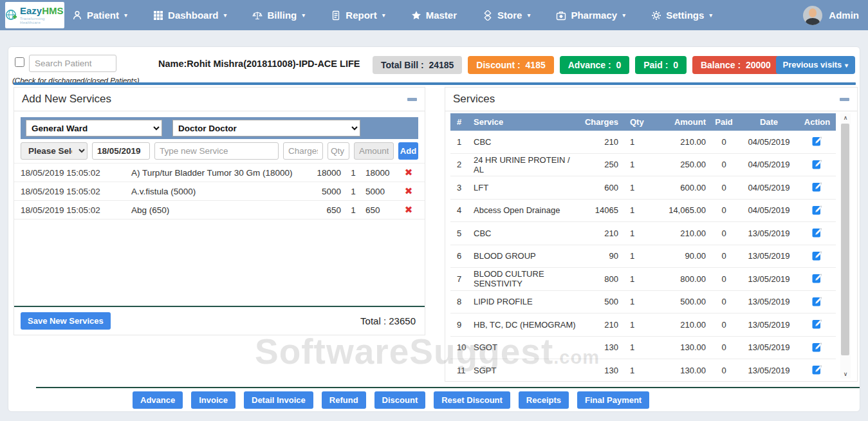  Describe the element at coordinates (400, 400) in the screenshot. I see `discount-button: Discount` at that location.